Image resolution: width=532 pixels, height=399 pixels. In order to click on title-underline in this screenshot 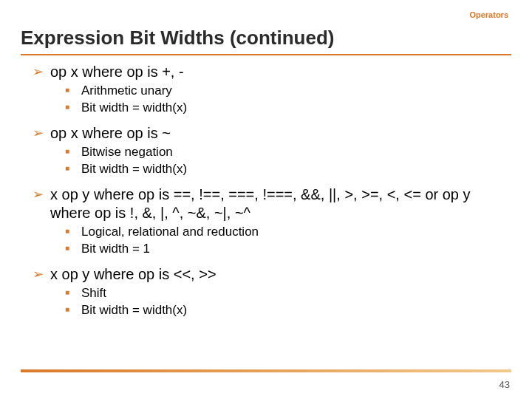, I will do `click(266, 55)`.